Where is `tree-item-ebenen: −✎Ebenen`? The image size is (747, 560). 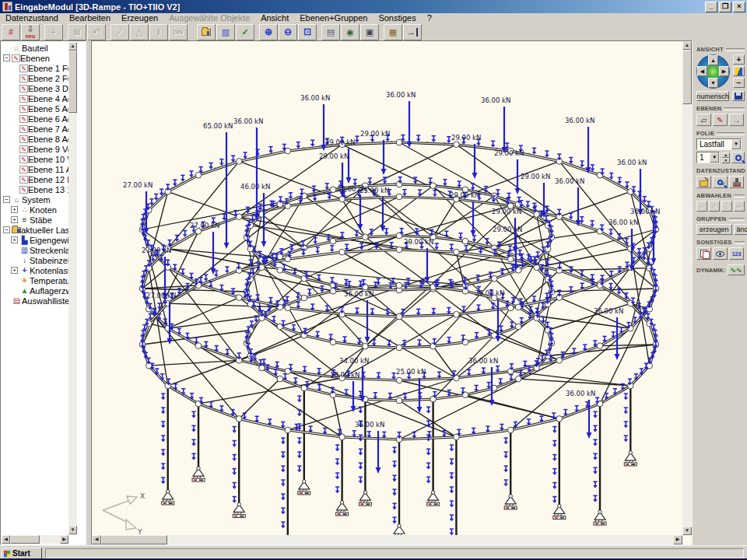
tree-item-ebenen: −✎Ebenen is located at coordinates (39, 58).